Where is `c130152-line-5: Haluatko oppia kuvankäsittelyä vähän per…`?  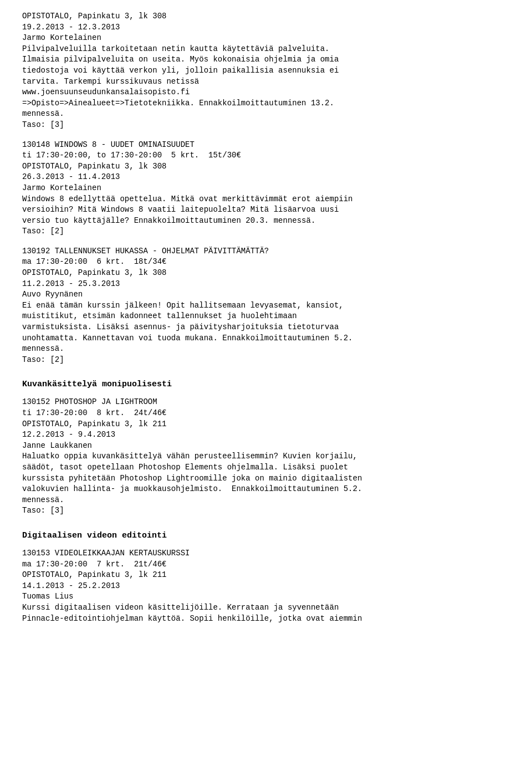
c130152-line-5: Haluatko oppia kuvankäsittelyä vähän per… is located at coordinates (266, 457).